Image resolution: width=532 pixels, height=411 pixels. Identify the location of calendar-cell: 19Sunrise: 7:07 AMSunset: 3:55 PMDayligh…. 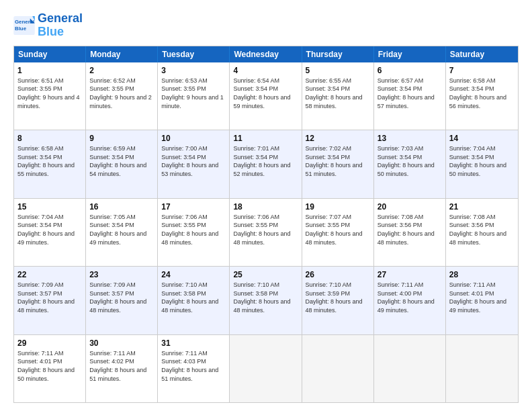
(339, 232).